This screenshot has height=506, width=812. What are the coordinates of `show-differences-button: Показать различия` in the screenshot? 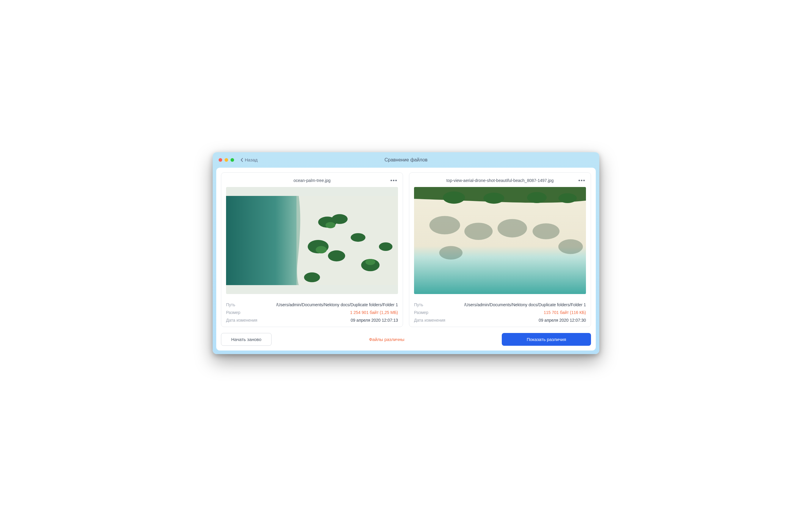 It's located at (546, 339).